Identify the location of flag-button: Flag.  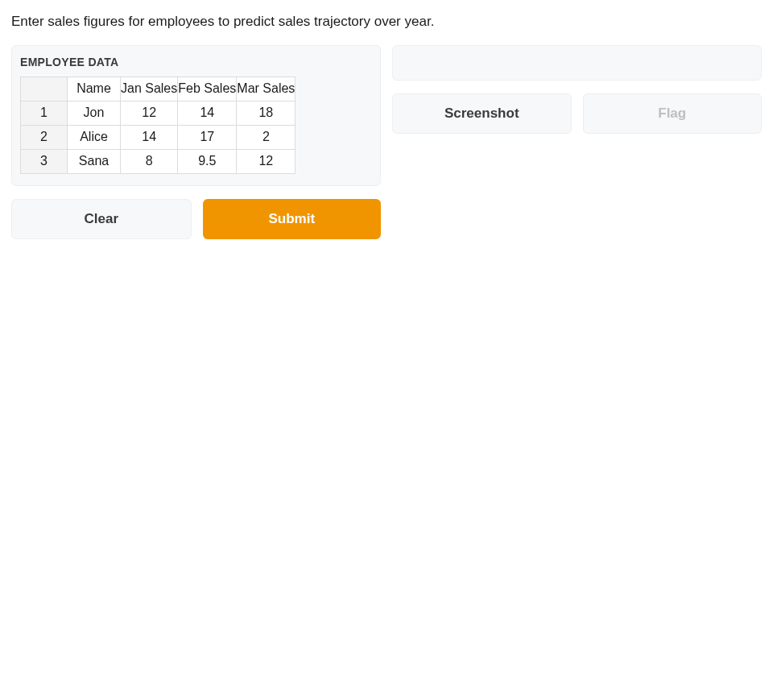
(673, 114).